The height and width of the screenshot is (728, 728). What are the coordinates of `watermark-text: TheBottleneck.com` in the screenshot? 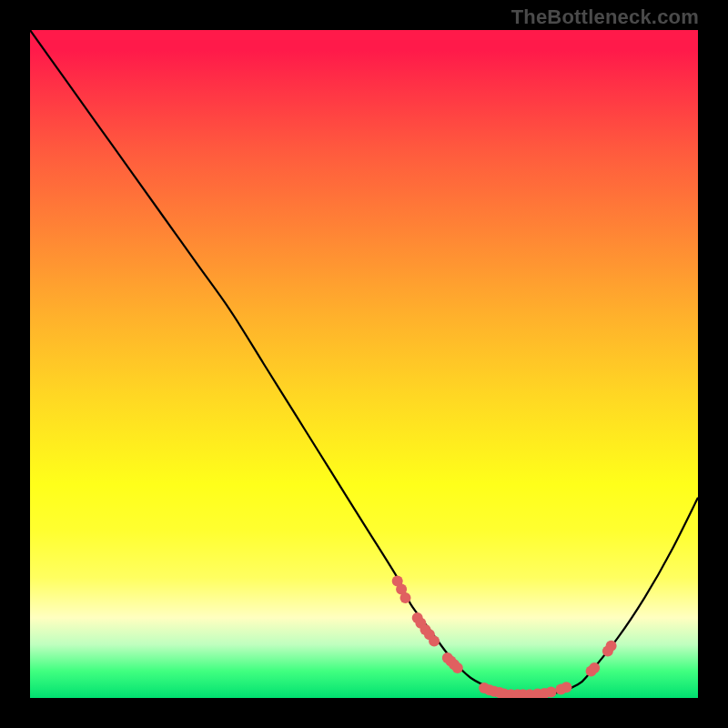 It's located at (605, 17).